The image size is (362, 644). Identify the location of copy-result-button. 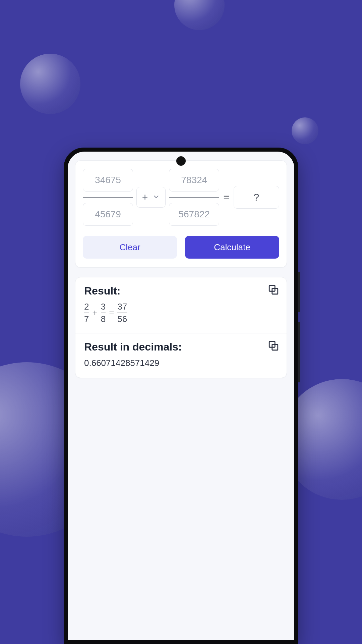
(274, 290).